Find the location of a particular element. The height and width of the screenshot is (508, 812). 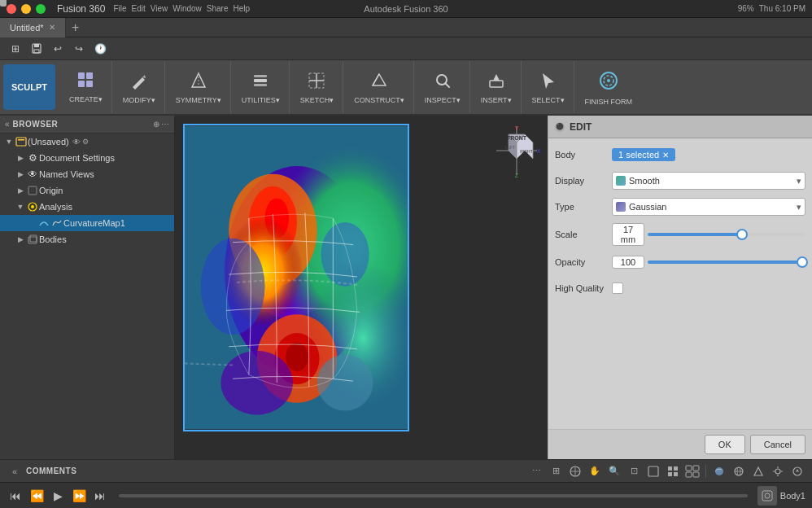

tree-label-analysis: Analysis is located at coordinates (55, 207).